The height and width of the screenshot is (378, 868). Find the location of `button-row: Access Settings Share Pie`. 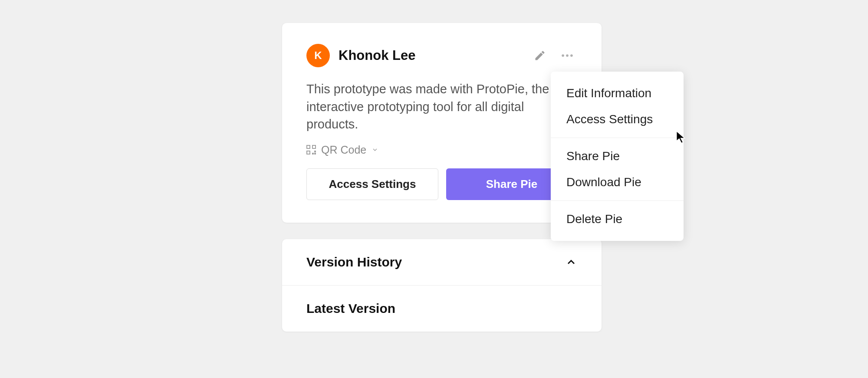

button-row: Access Settings Share Pie is located at coordinates (442, 184).